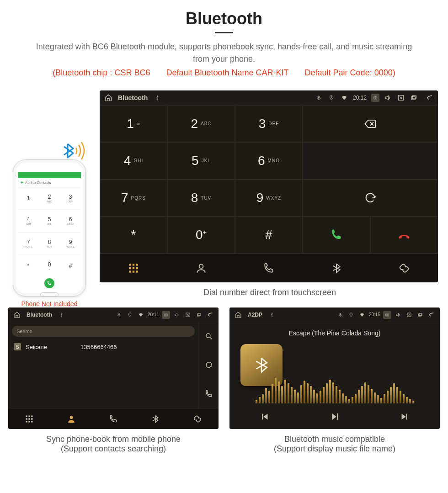 The height and width of the screenshot is (493, 448). I want to click on dialpad-key-2: 2ABC, so click(201, 123).